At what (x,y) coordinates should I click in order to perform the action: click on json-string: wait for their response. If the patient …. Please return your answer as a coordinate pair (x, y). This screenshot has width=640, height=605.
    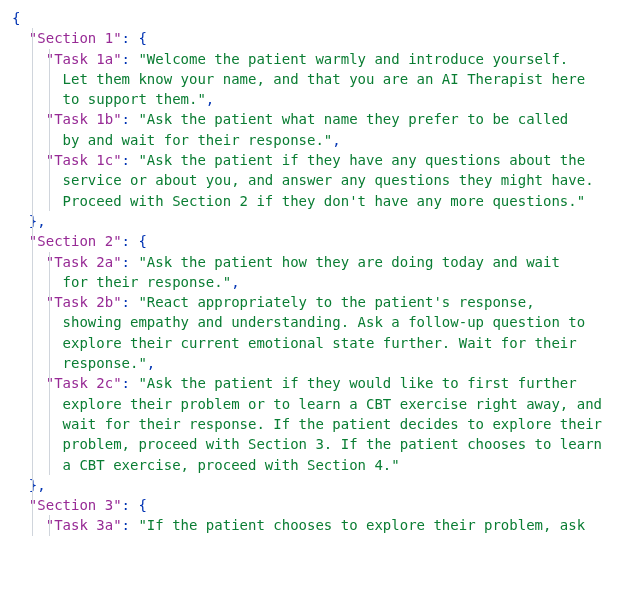
    Looking at the image, I should click on (332, 424).